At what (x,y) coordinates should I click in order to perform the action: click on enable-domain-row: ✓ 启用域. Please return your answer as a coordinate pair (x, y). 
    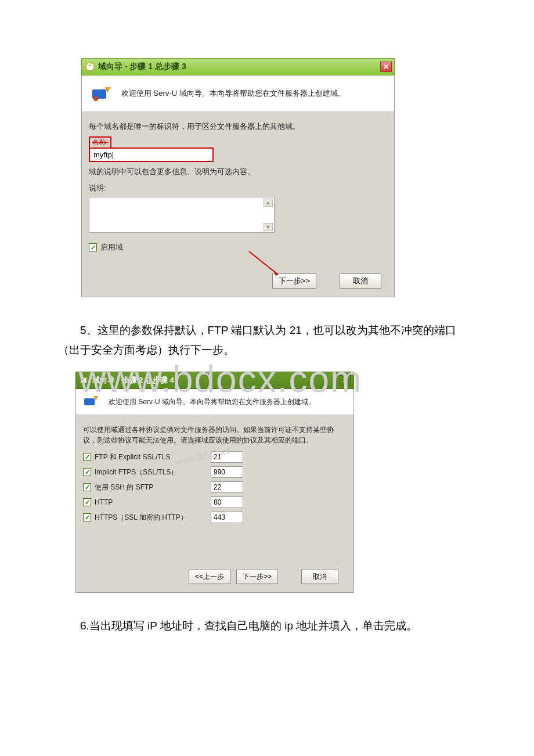
    Looking at the image, I should click on (238, 247).